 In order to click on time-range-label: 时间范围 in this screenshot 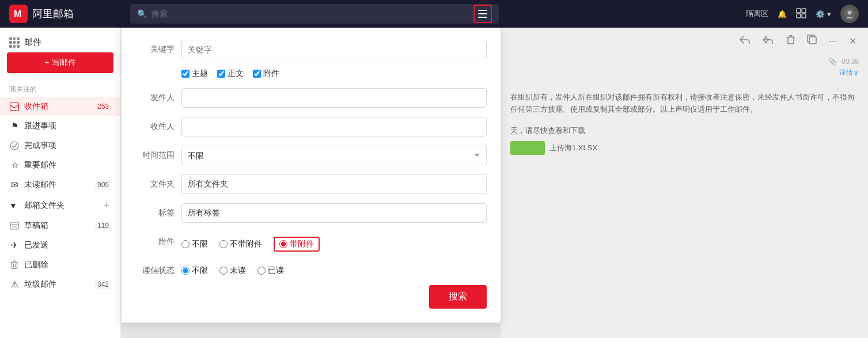, I will do `click(158, 153)`.